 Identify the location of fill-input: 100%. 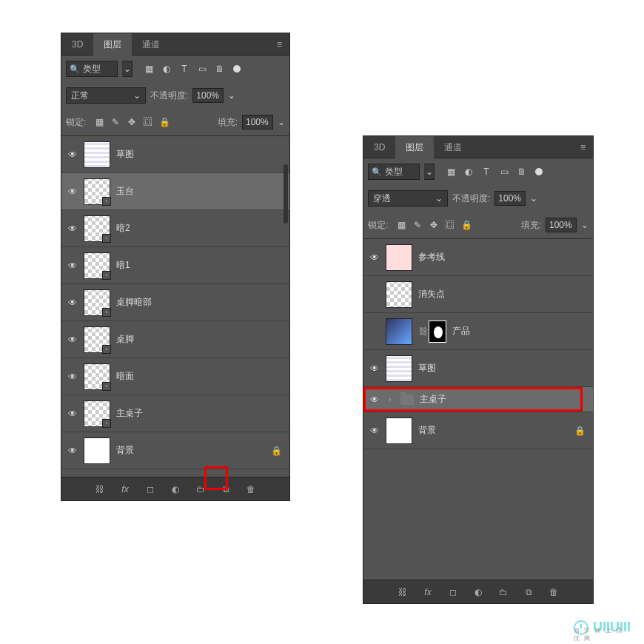
(561, 225).